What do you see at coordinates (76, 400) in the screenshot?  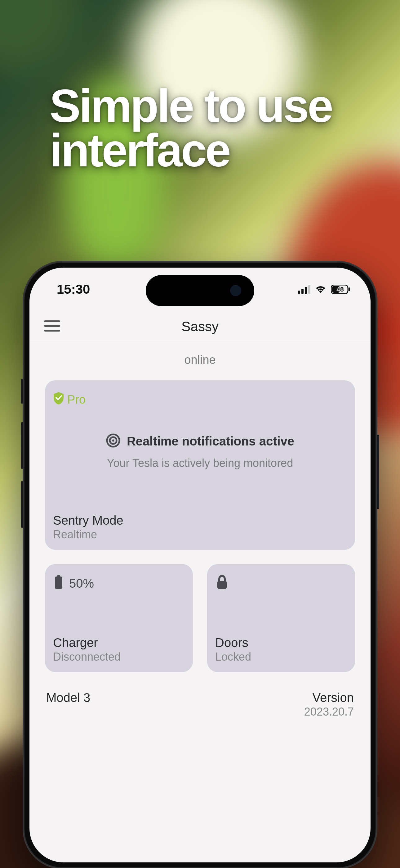 I see `pro-badge-label: Pro` at bounding box center [76, 400].